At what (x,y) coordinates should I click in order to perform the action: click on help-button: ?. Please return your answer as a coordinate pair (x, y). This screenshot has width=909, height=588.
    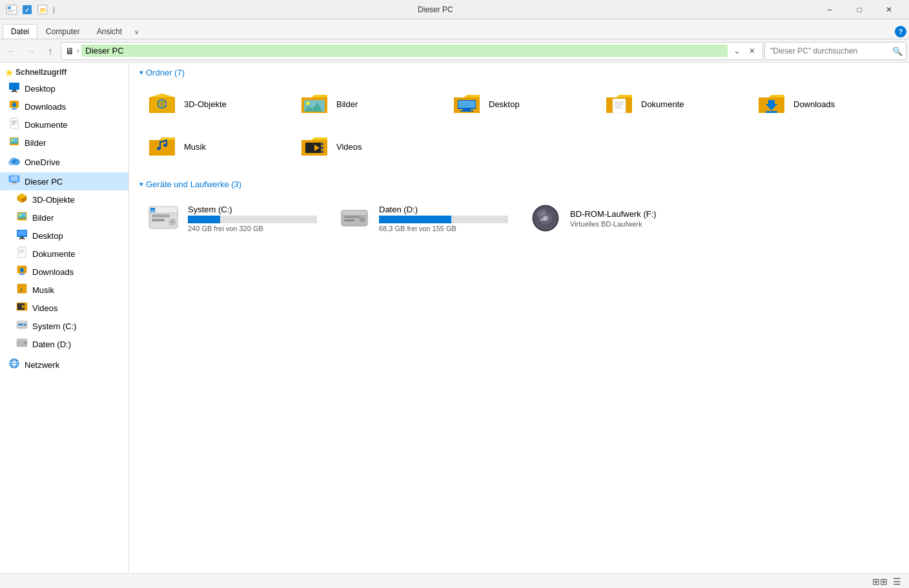
    Looking at the image, I should click on (901, 32).